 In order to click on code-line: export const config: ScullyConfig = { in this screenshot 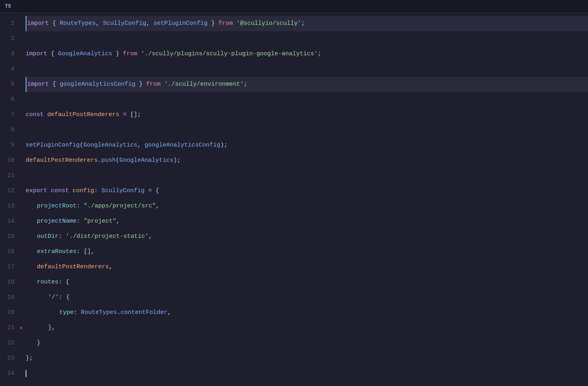, I will do `click(307, 191)`.